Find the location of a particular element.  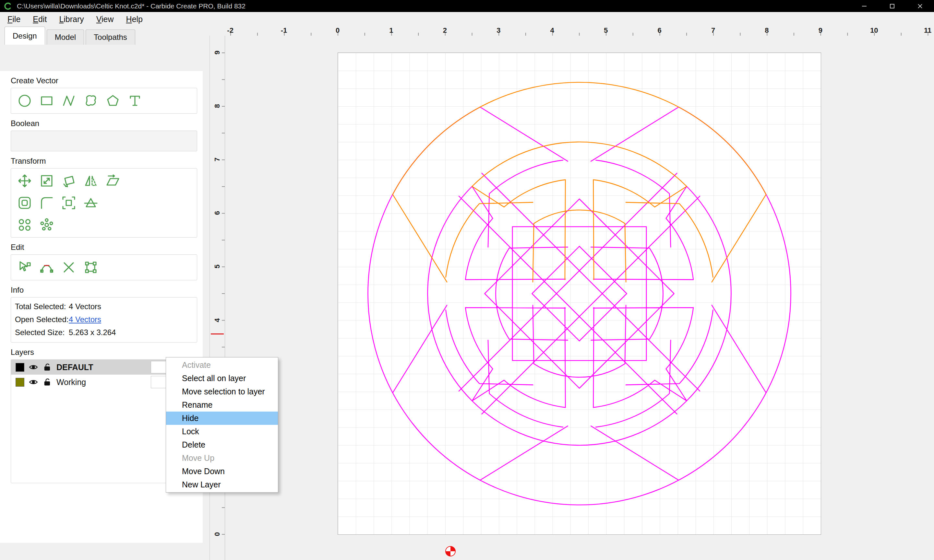

scale-icon is located at coordinates (47, 181).